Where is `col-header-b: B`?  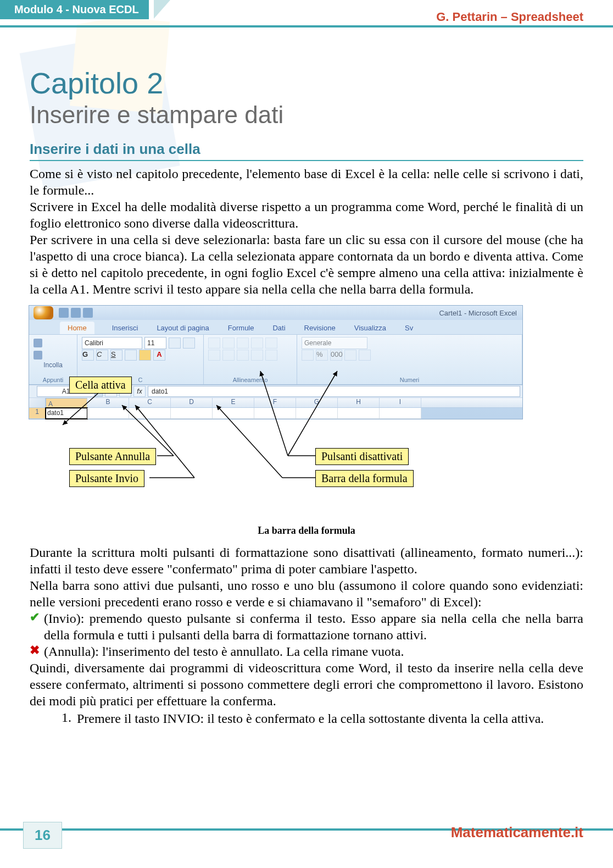
col-header-b: B is located at coordinates (108, 402).